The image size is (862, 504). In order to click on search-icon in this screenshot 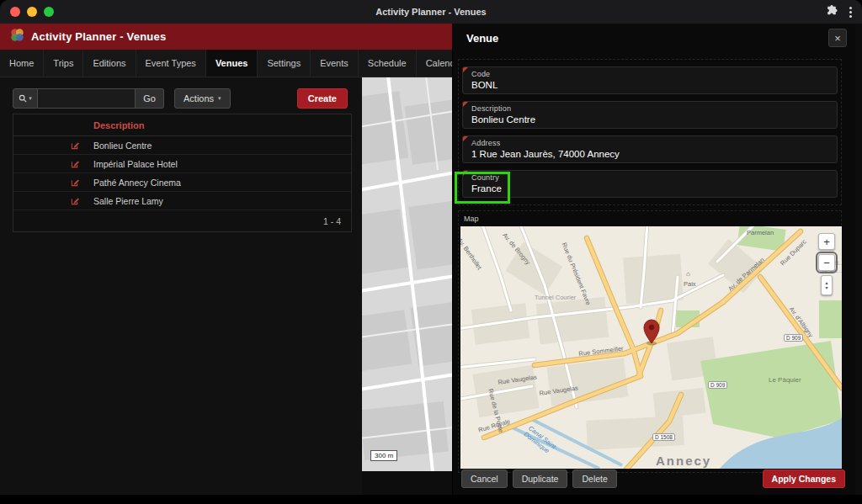, I will do `click(23, 98)`.